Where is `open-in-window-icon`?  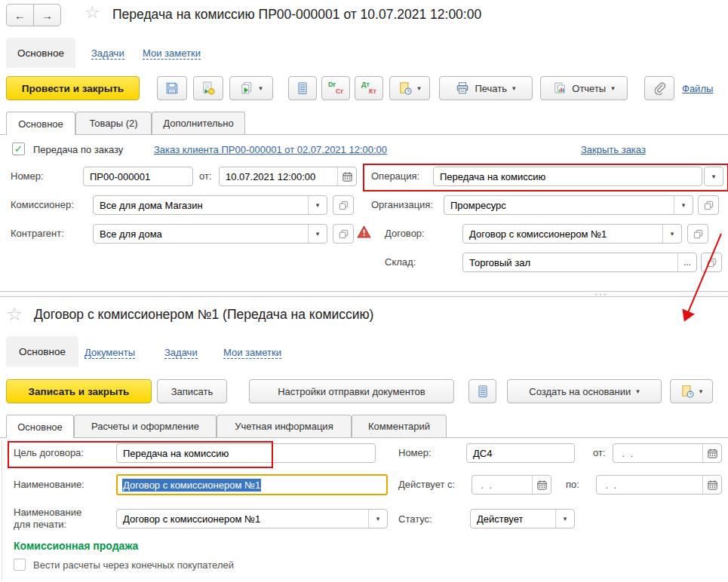 open-in-window-icon is located at coordinates (712, 262).